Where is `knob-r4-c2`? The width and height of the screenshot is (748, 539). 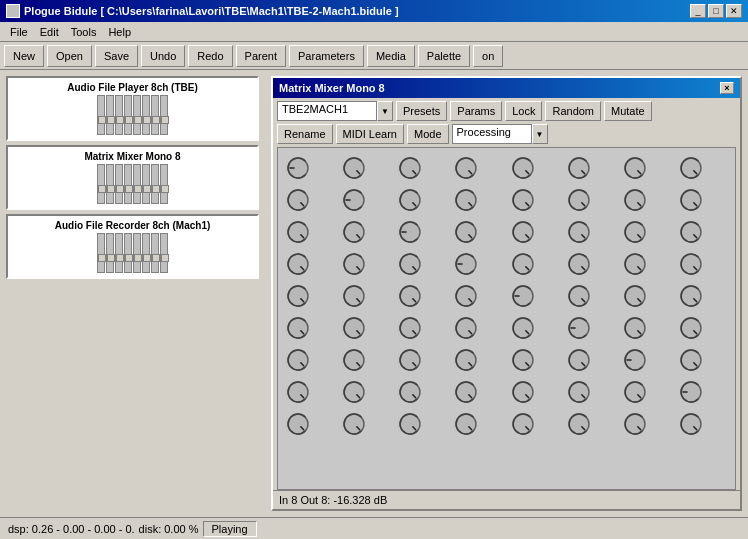 knob-r4-c2 is located at coordinates (410, 296).